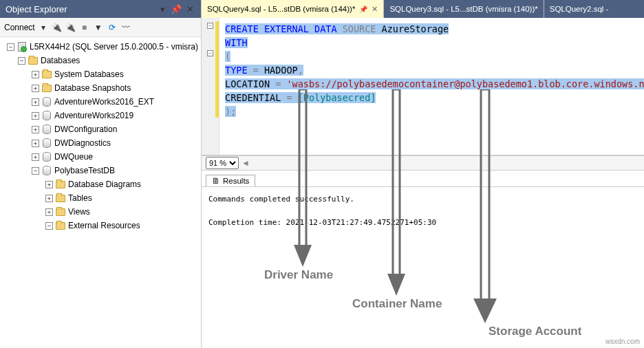 This screenshot has width=644, height=348. What do you see at coordinates (374, 10) in the screenshot?
I see `close-tab-icon: ✕` at bounding box center [374, 10].